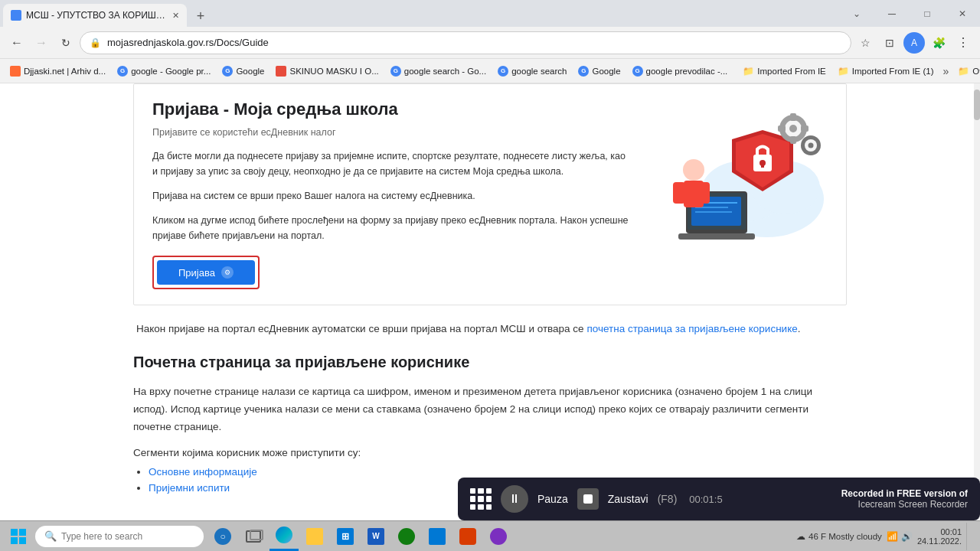  I want to click on chevron-icon: ⌄, so click(857, 14).